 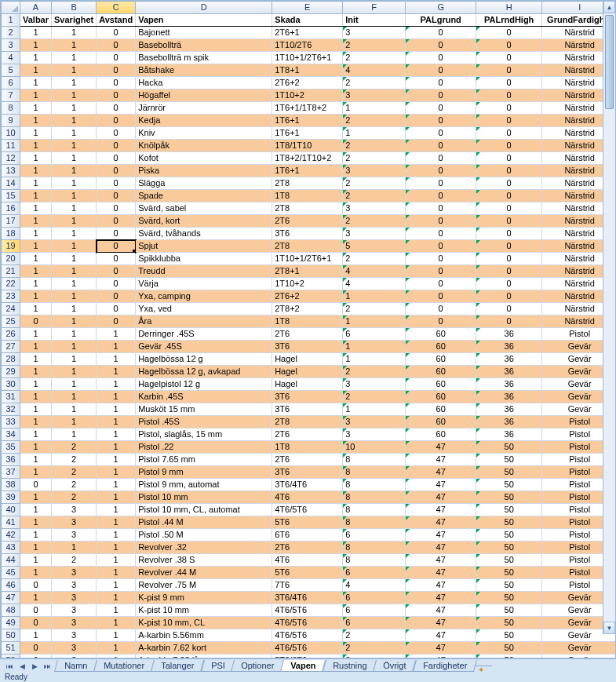 I want to click on cell-C22: 0, so click(x=116, y=284).